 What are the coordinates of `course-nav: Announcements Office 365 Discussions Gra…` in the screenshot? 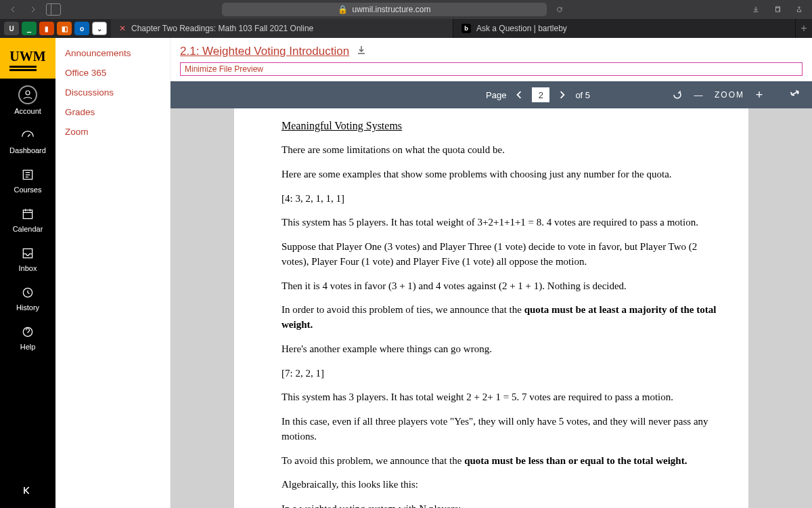 It's located at (113, 273).